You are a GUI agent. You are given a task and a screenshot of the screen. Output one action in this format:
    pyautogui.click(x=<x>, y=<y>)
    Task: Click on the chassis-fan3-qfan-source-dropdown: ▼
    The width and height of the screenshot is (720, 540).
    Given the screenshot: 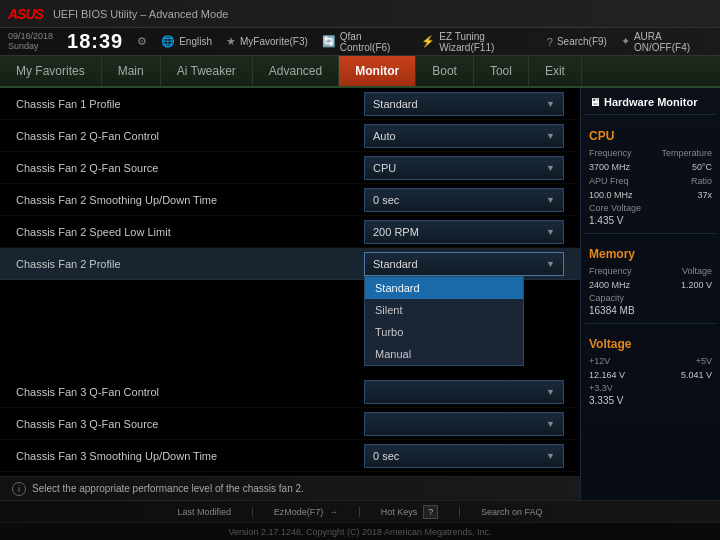 What is the action you would take?
    pyautogui.click(x=464, y=424)
    